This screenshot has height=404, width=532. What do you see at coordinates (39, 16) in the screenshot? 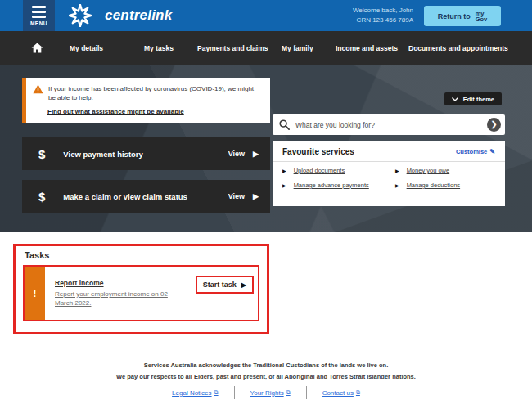
I see `menu-button: MENU` at bounding box center [39, 16].